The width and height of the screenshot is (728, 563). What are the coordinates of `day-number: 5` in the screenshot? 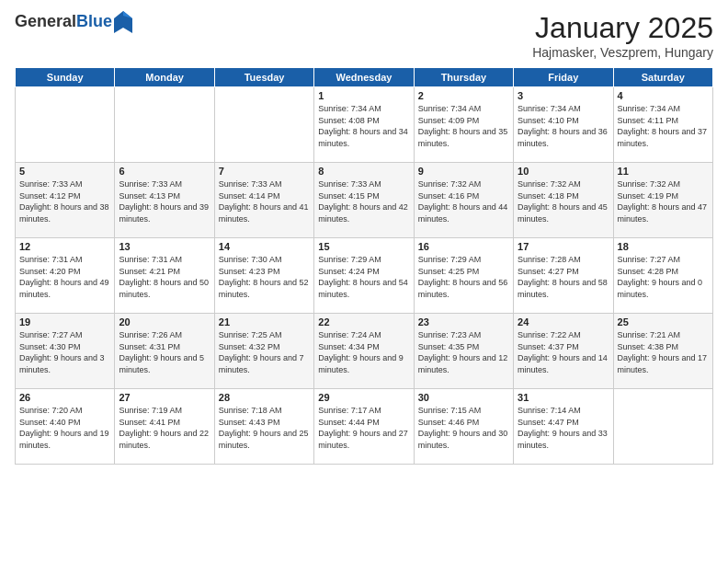 It's located at (64, 171).